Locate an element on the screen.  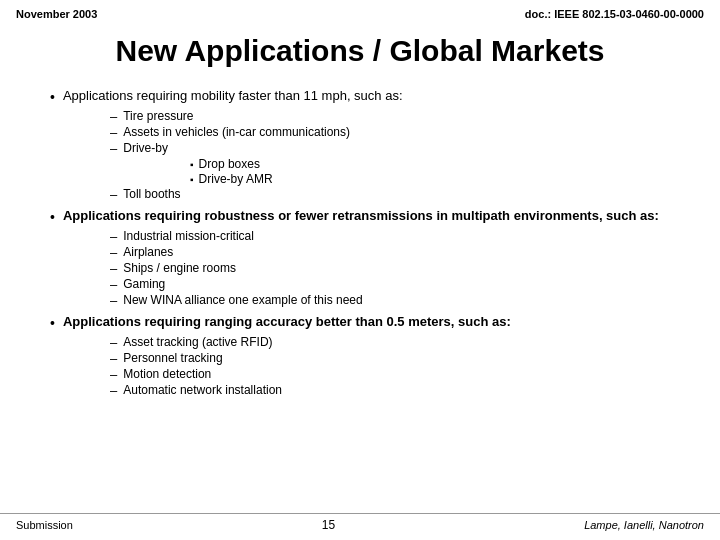
sub-text-2-4: Gaming is located at coordinates (144, 284).